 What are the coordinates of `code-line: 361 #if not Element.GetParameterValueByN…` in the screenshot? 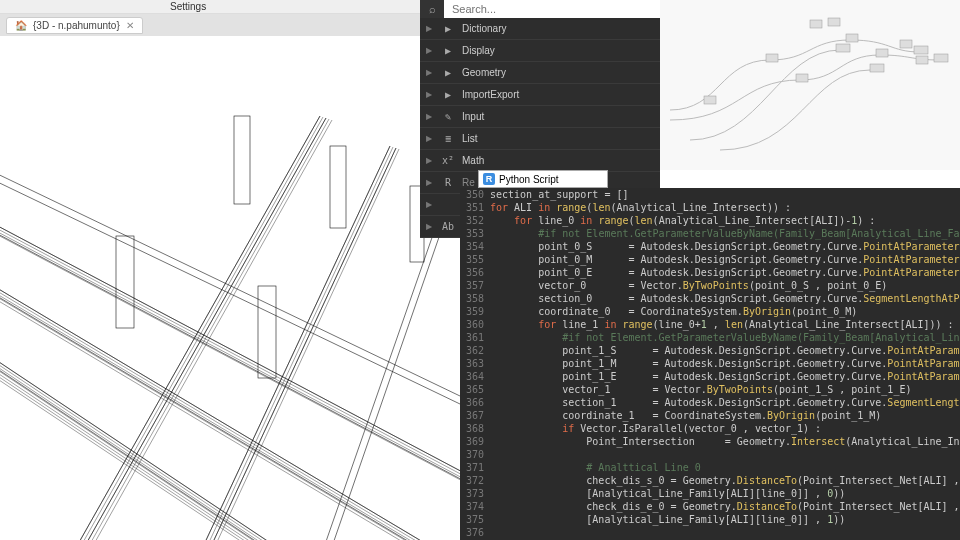 It's located at (710, 338).